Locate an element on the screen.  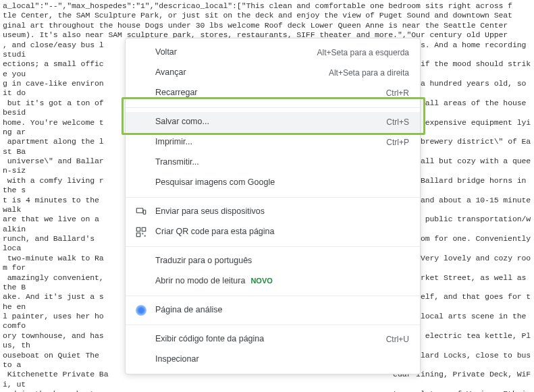
menu-save-as: Salvar como... Ctrl+S is located at coordinates (273, 122).